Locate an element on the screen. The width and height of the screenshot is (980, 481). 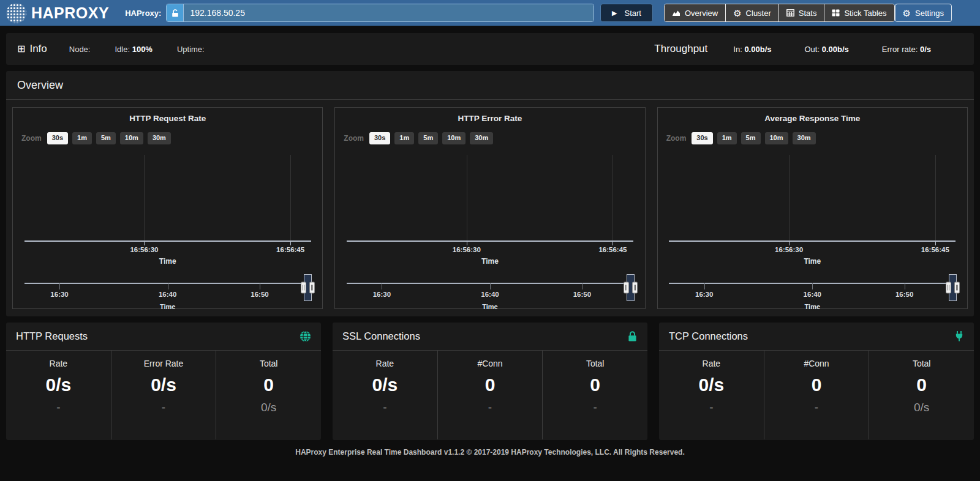
brand-name: HAPROXY is located at coordinates (70, 13).